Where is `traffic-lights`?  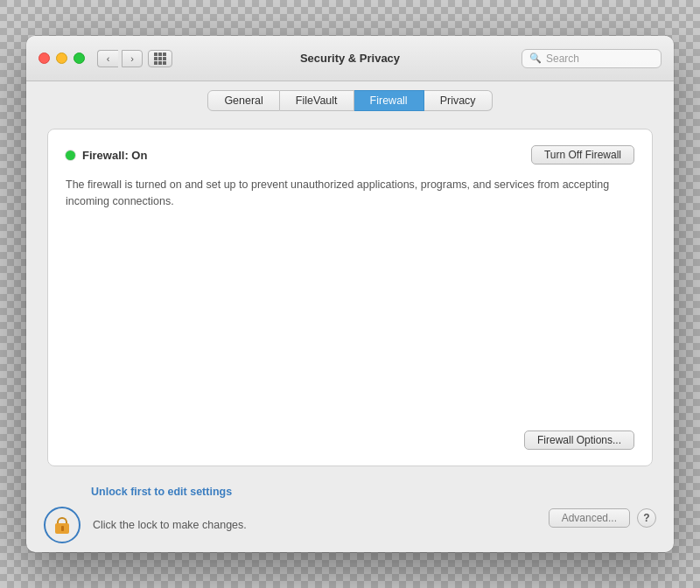
traffic-lights is located at coordinates (61, 58).